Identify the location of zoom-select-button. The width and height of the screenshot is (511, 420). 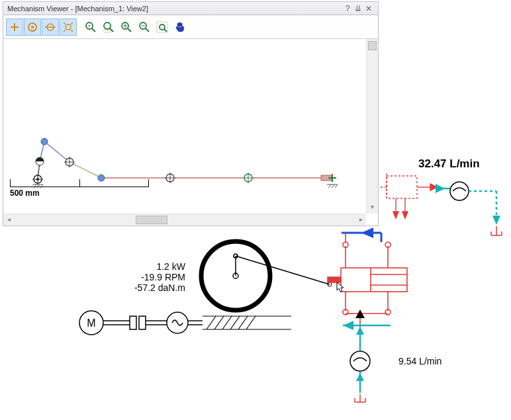
(162, 27).